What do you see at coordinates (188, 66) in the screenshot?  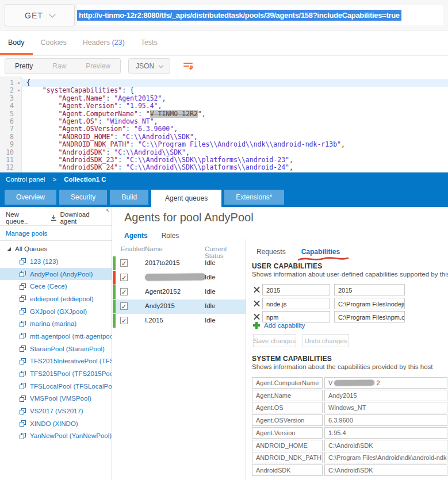 I see `wrap-text-button` at bounding box center [188, 66].